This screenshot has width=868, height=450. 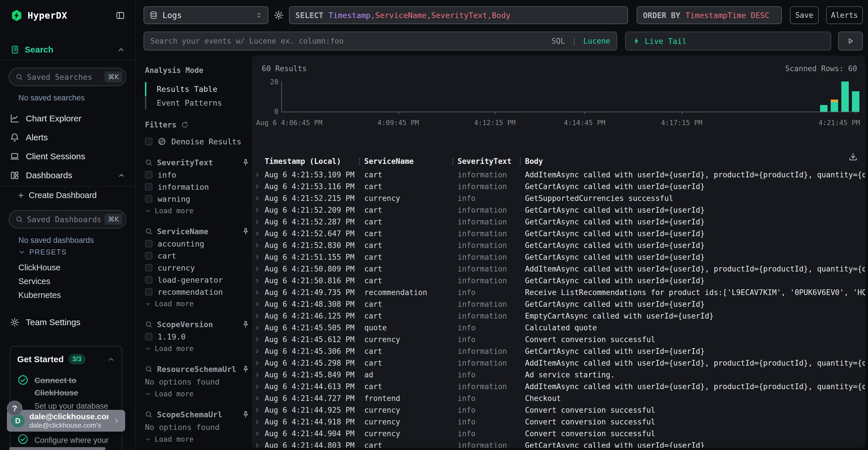 What do you see at coordinates (491, 161) in the screenshot?
I see `column-header-severitytext: SeverityText` at bounding box center [491, 161].